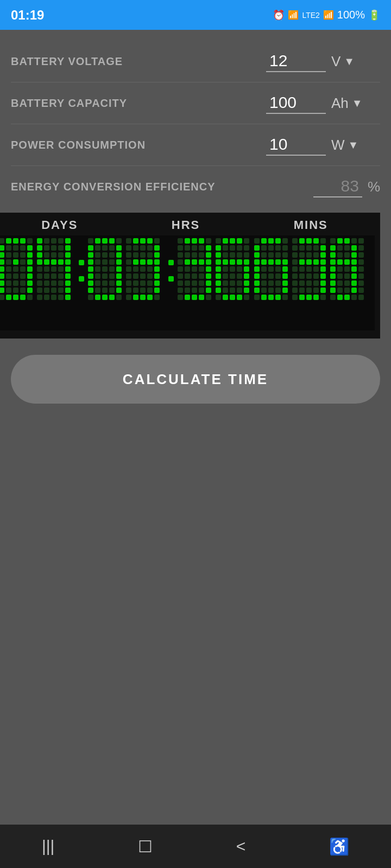  I want to click on led-display-panel: DAYS HRS MINS .lon { fill: #00cc00; } .l…, so click(190, 276).